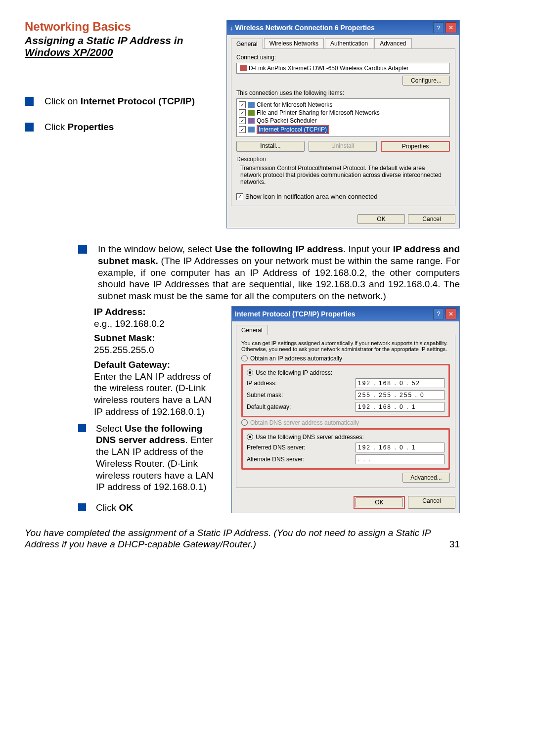 This screenshot has width=534, height=756. What do you see at coordinates (400, 459) in the screenshot?
I see `alternate-dns-input: . . .` at bounding box center [400, 459].